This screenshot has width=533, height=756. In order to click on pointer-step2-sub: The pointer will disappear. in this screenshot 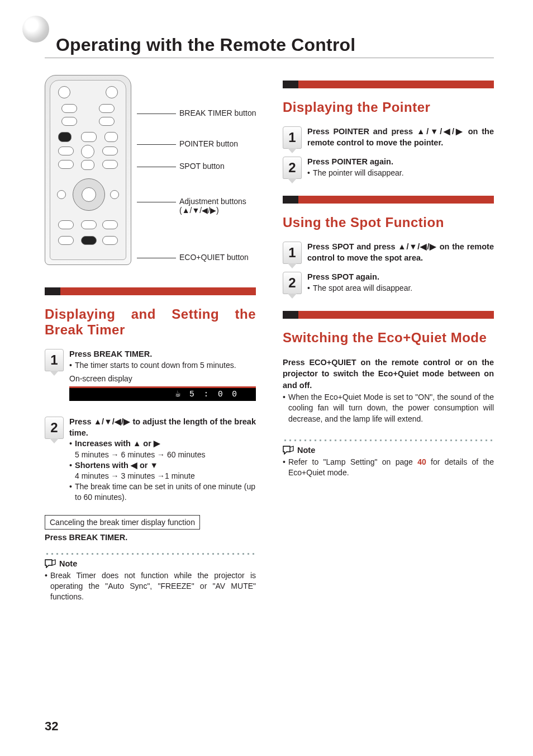, I will do `click(401, 173)`.